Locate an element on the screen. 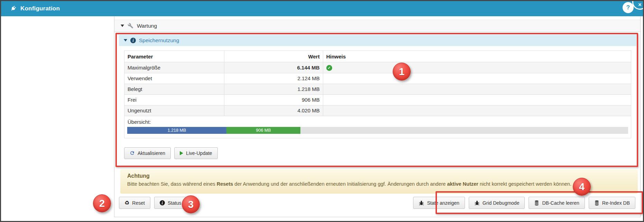  window-titlebar: Konfiguration is located at coordinates (322, 9).